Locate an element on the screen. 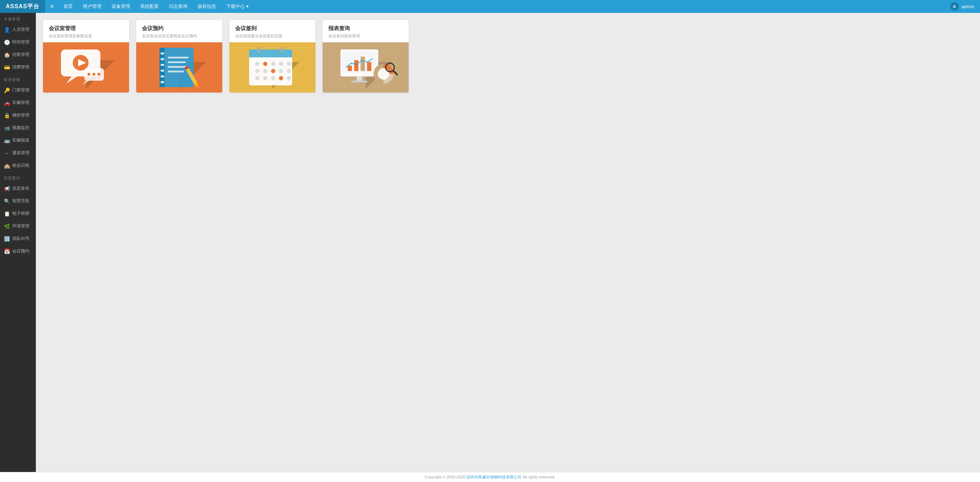  card-subtitle: 会议室的管理及参数设置 is located at coordinates (86, 36).